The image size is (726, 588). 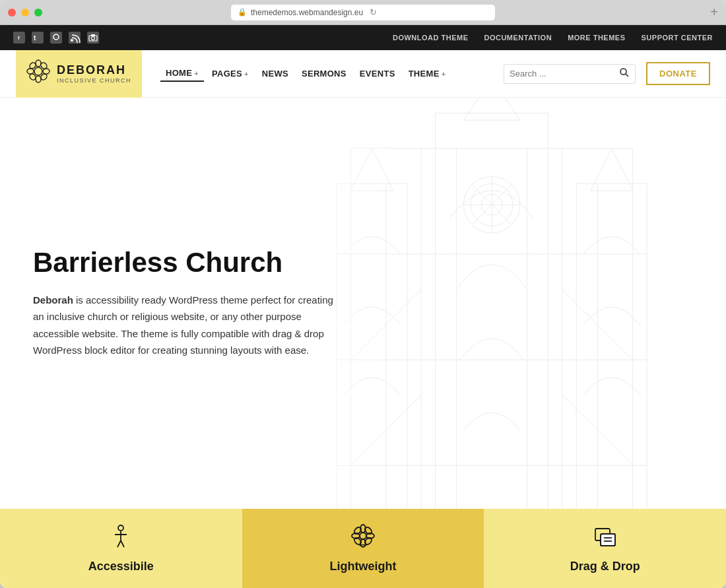 What do you see at coordinates (363, 13) in the screenshot?
I see `address-bar: 🔒 themedemos.webmandesign.eu ↻` at bounding box center [363, 13].